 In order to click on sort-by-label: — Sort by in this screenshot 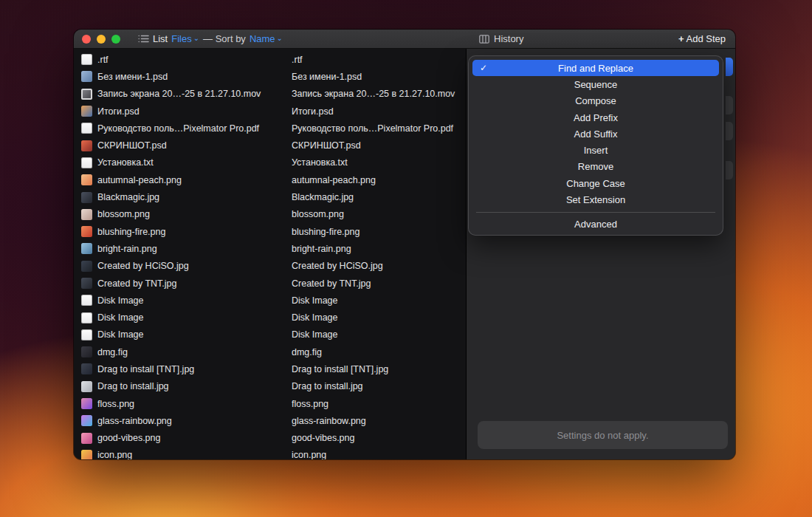, I will do `click(224, 38)`.